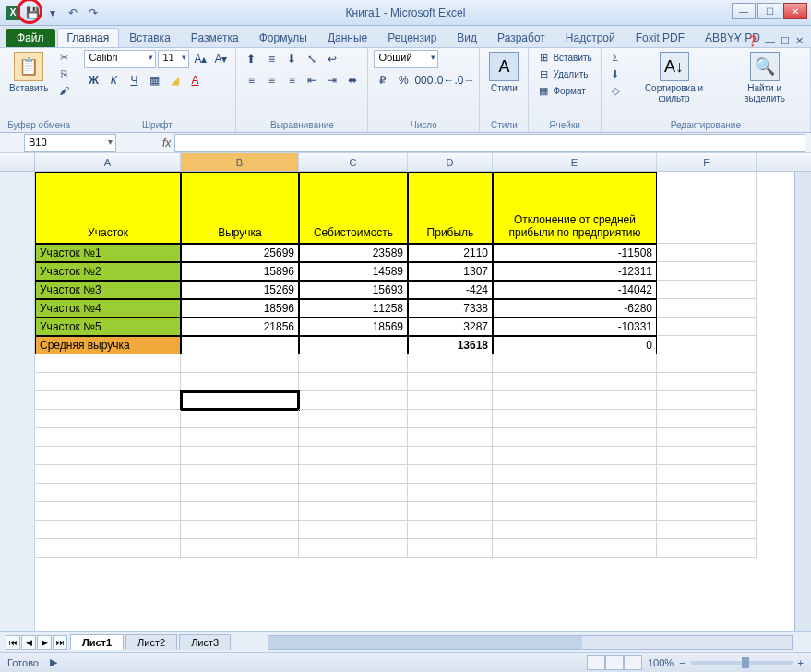 This screenshot has height=672, width=811. Describe the element at coordinates (173, 59) in the screenshot. I see `font-size-combo: 11` at that location.